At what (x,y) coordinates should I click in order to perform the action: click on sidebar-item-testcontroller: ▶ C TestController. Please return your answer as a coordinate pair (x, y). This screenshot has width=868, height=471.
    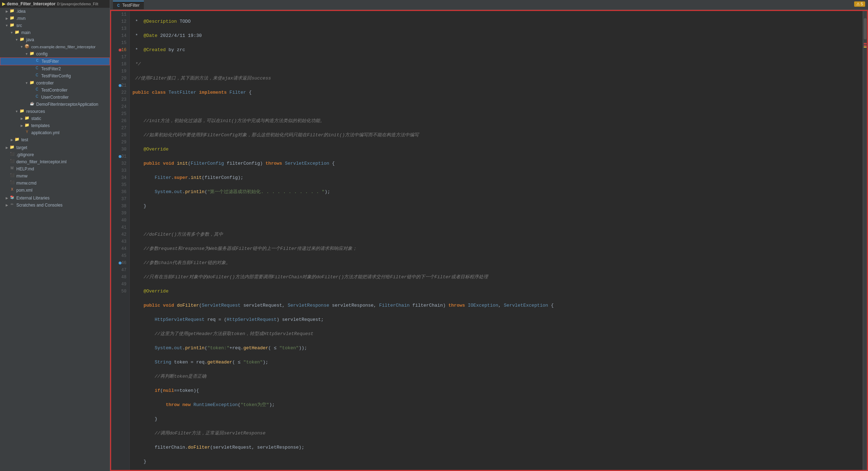
    Looking at the image, I should click on (55, 90).